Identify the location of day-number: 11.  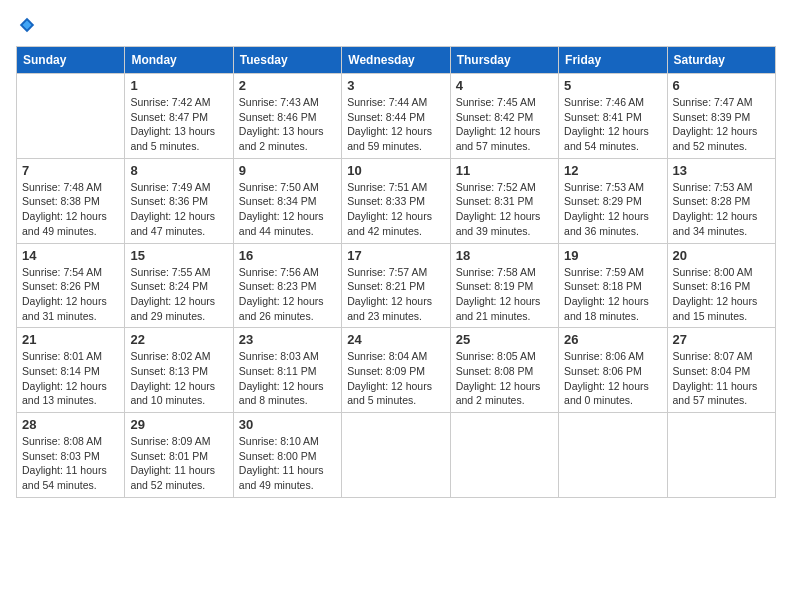
(504, 170).